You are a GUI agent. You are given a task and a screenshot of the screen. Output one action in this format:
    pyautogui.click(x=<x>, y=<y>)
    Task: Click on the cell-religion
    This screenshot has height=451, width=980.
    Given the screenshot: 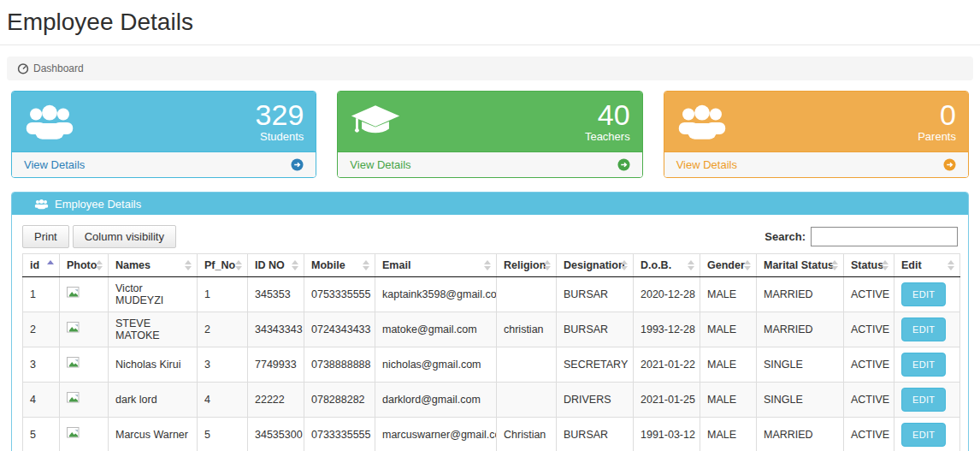 What is the action you would take?
    pyautogui.click(x=527, y=294)
    